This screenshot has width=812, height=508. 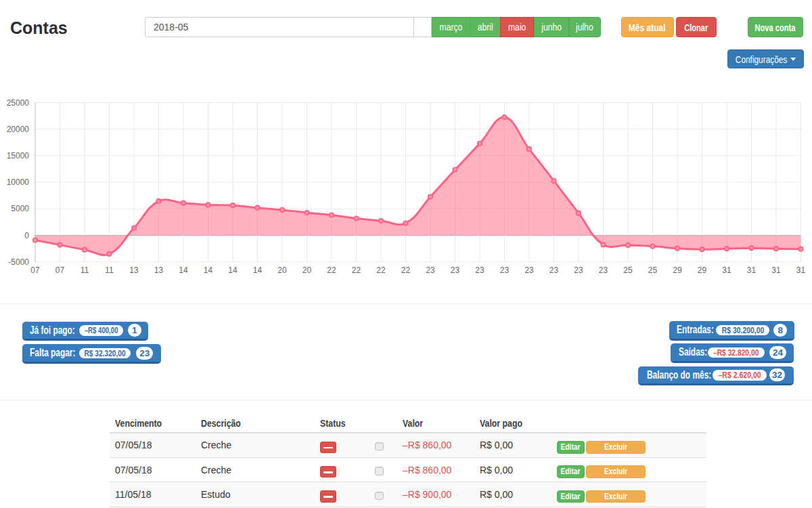 What do you see at coordinates (19, 262) in the screenshot?
I see `svg-text: -5000` at bounding box center [19, 262].